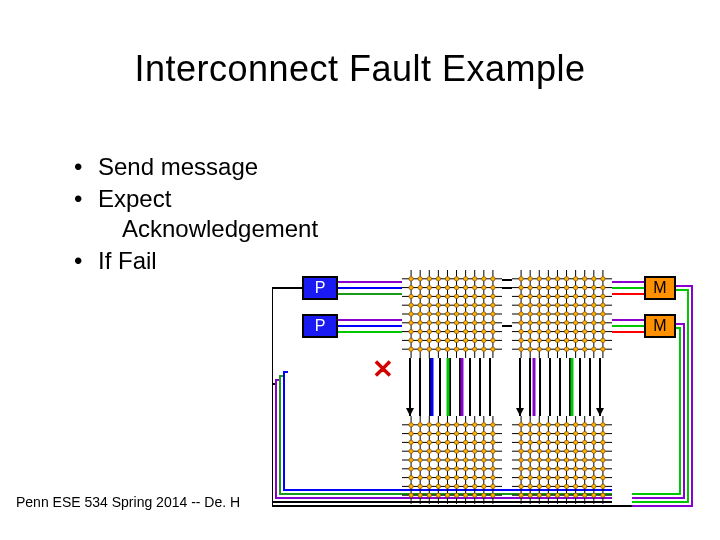 The width and height of the screenshot is (720, 540). Describe the element at coordinates (383, 369) in the screenshot. I see `fault-mark-icon: ✕` at that location.